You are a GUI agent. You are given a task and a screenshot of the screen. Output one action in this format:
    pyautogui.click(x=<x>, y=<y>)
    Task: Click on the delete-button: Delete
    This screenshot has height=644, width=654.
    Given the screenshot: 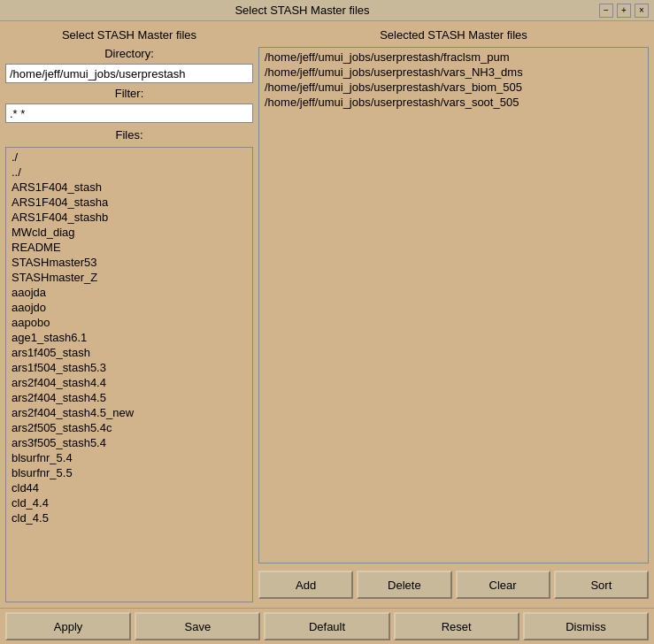 What is the action you would take?
    pyautogui.click(x=404, y=585)
    